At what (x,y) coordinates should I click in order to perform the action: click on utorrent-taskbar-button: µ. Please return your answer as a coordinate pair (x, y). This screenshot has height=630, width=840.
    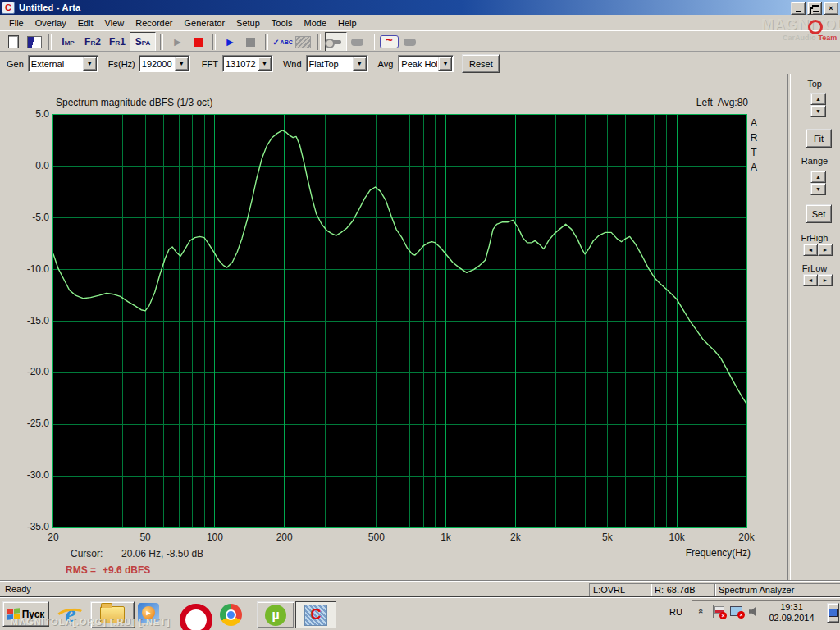
    Looking at the image, I should click on (276, 615).